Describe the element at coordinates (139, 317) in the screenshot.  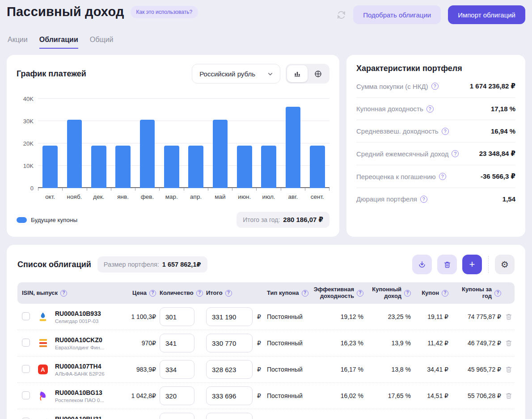
I see `price-cell: 1 100,3₽` at that location.